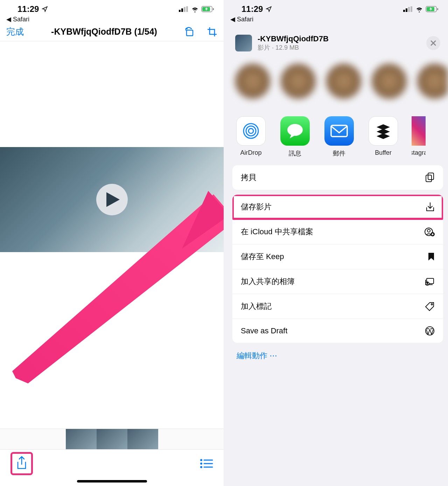 The width and height of the screenshot is (448, 486). What do you see at coordinates (339, 137) in the screenshot?
I see `app-mail: 郵件` at bounding box center [339, 137].